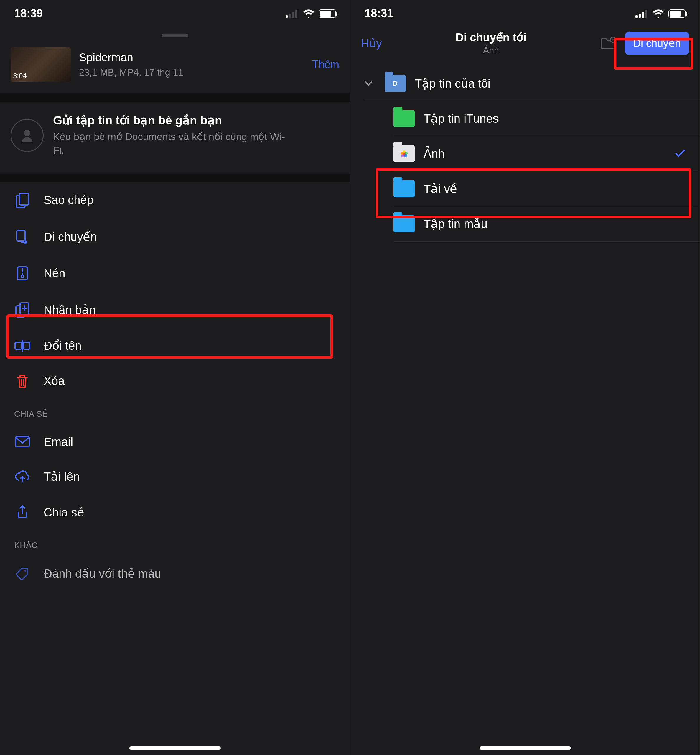  What do you see at coordinates (370, 83) in the screenshot?
I see `chevron-down-icon` at bounding box center [370, 83].